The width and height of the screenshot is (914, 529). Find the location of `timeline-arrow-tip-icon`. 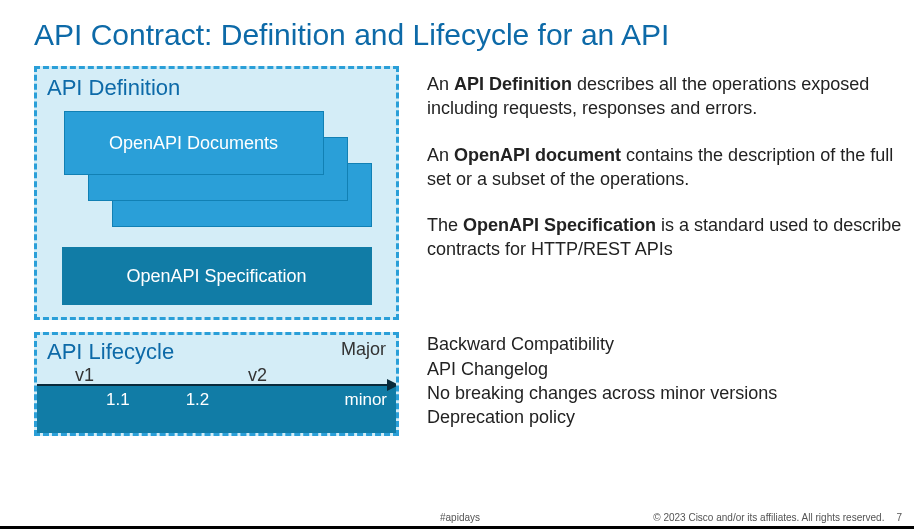

timeline-arrow-tip-icon is located at coordinates (393, 385).